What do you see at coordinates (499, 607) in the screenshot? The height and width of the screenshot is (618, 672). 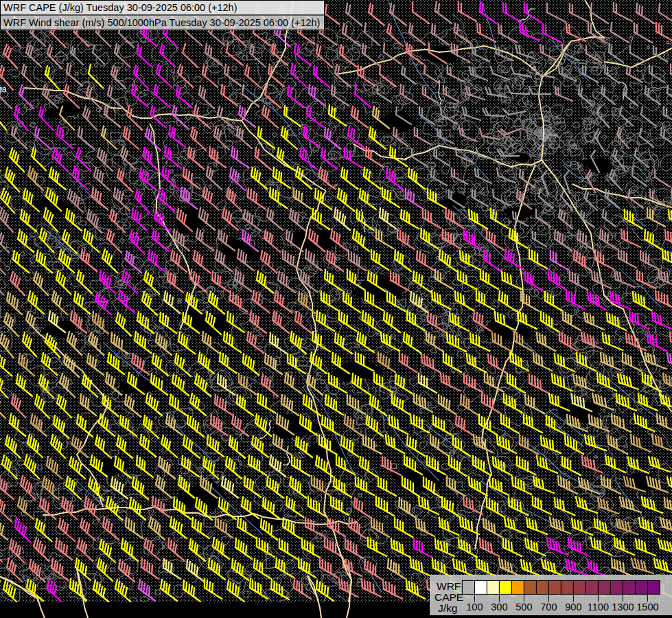 I see `svg-text: 300` at bounding box center [499, 607].